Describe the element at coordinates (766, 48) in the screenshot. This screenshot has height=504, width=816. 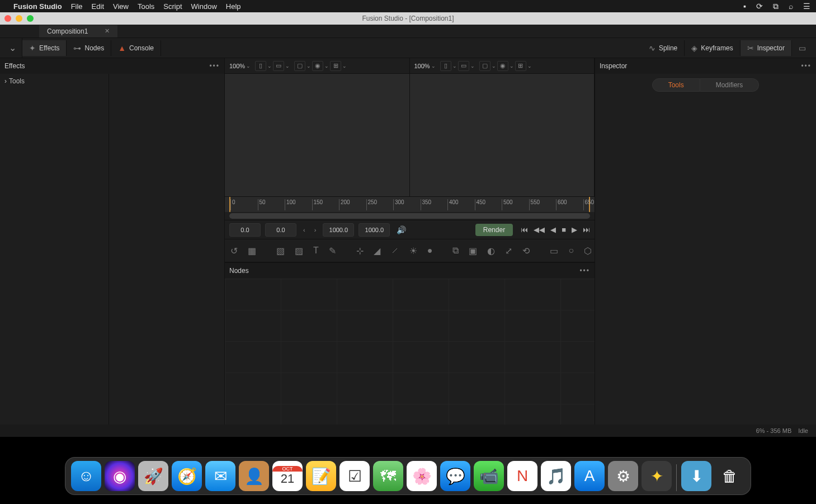
I see `inspector-toggle: ✂ Inspector` at that location.